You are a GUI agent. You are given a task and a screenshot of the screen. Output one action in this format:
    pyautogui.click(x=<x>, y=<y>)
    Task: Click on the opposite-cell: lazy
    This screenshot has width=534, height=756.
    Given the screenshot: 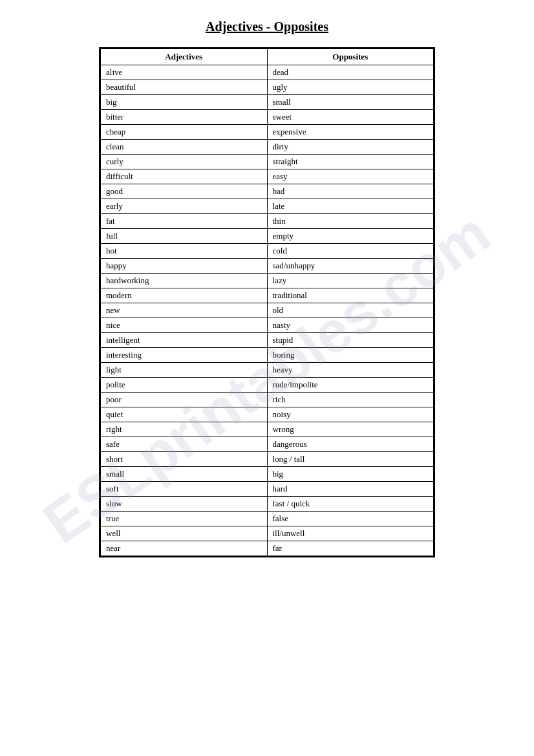 What is the action you would take?
    pyautogui.click(x=350, y=281)
    